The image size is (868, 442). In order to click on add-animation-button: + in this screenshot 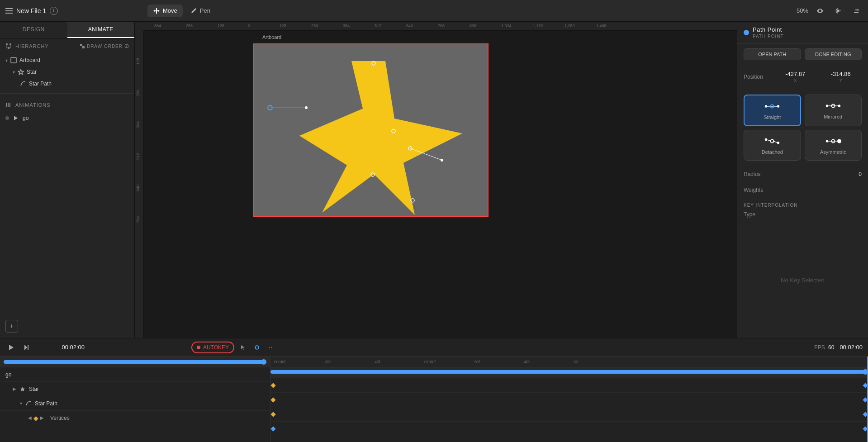, I will do `click(12, 326)`.